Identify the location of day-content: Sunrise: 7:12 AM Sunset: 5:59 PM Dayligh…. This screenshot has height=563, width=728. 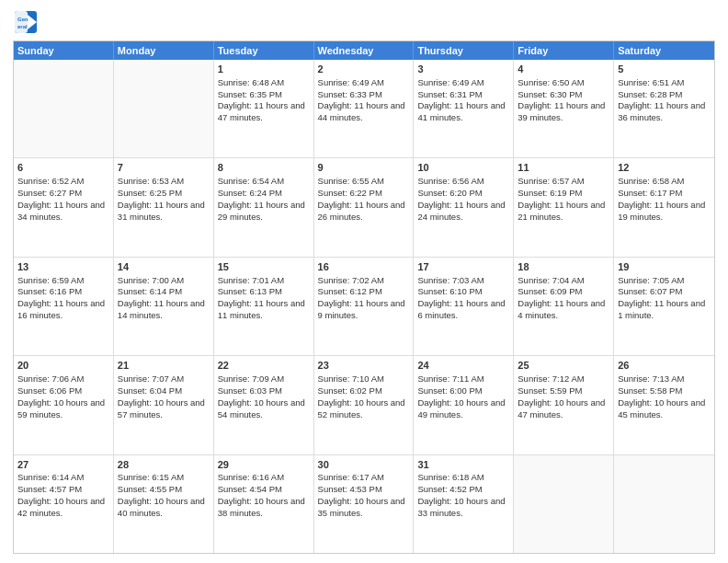
(561, 396).